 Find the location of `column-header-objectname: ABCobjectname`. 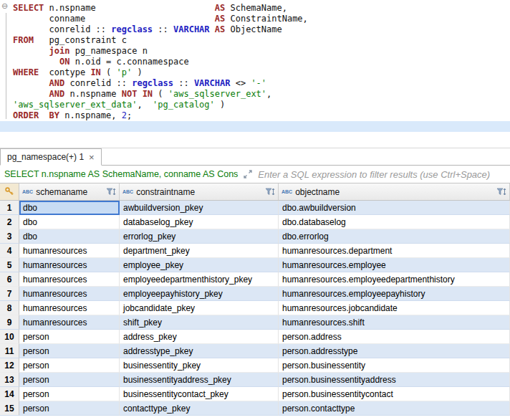

column-header-objectname: ABCobjectname is located at coordinates (394, 192).